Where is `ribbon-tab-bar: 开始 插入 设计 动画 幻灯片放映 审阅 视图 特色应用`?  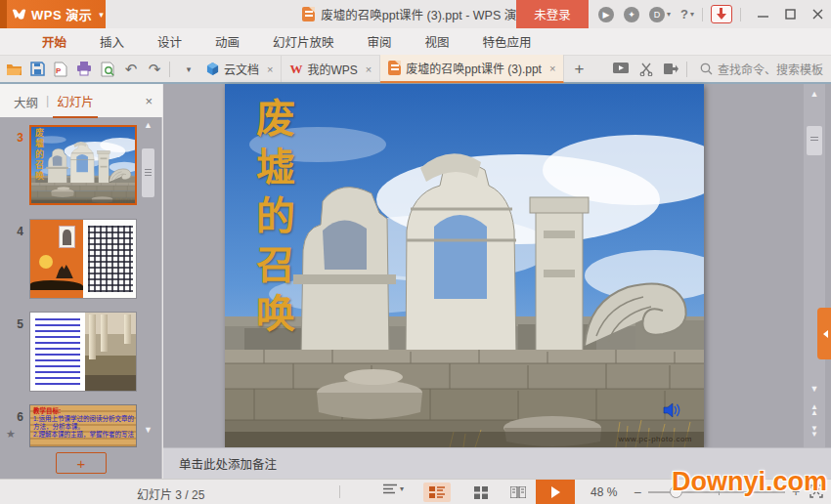 ribbon-tab-bar: 开始 插入 设计 动画 幻灯片放映 审阅 视图 特色应用 is located at coordinates (416, 42).